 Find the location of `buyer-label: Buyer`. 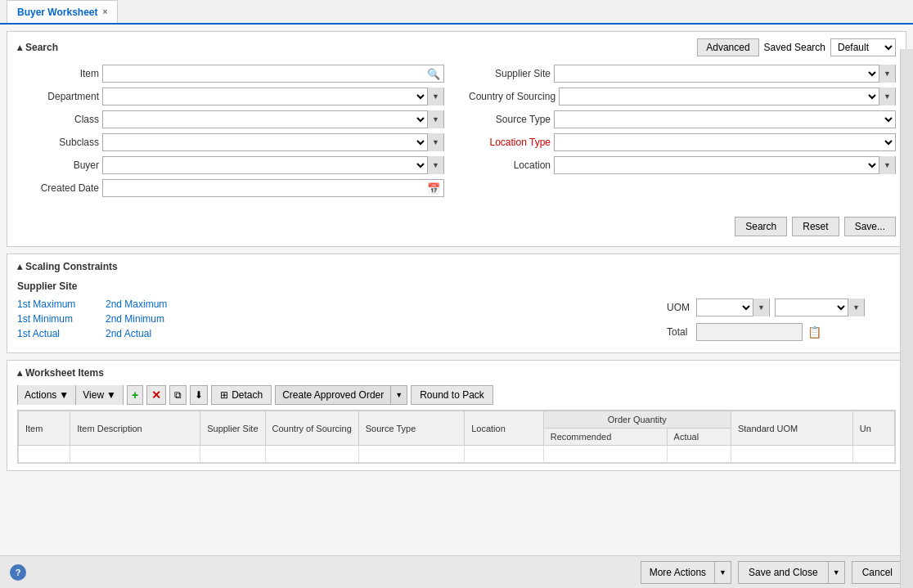

buyer-label: Buyer is located at coordinates (58, 165).